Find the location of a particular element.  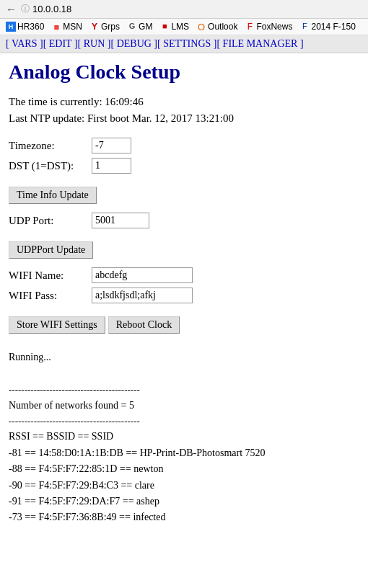

bookmark-lms-label: LMS is located at coordinates (180, 27).